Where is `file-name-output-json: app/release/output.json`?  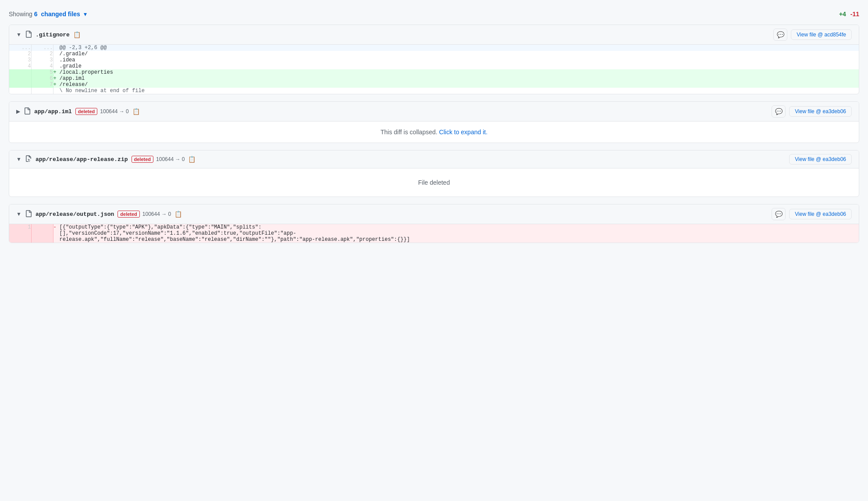 file-name-output-json: app/release/output.json is located at coordinates (75, 214).